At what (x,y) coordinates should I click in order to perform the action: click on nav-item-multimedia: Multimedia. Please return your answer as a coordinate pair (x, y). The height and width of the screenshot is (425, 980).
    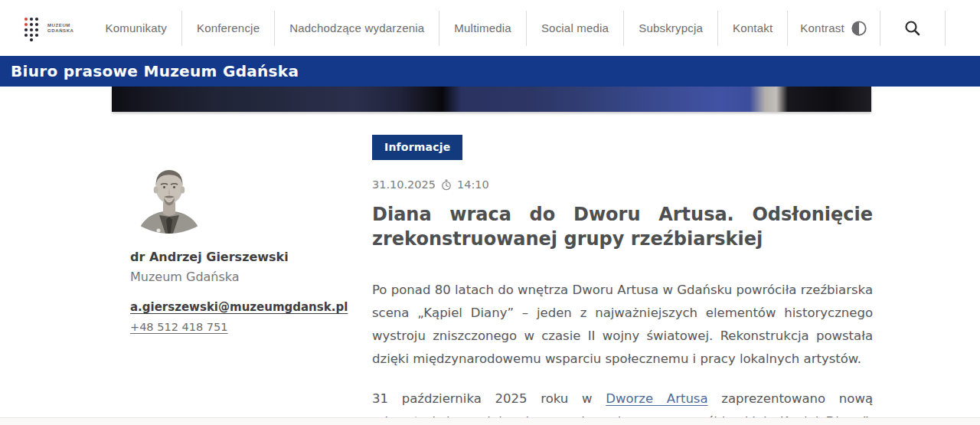
    Looking at the image, I should click on (483, 28).